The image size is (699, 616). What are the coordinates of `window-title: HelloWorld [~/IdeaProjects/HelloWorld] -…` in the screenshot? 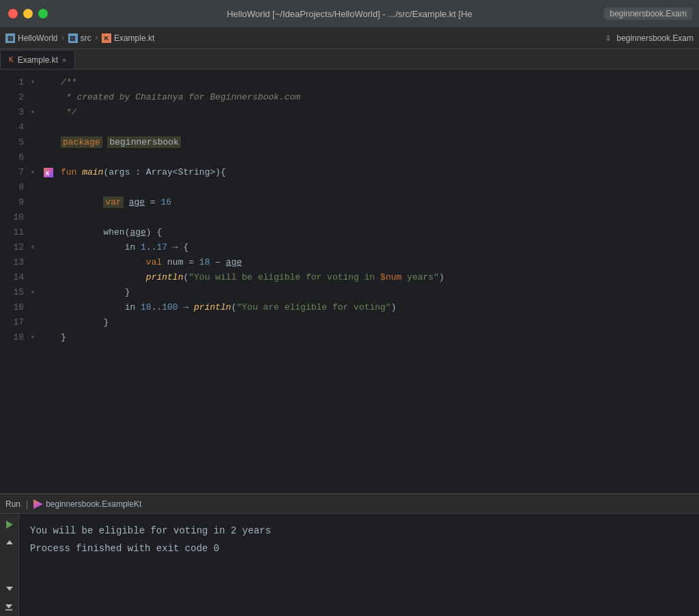 It's located at (350, 14).